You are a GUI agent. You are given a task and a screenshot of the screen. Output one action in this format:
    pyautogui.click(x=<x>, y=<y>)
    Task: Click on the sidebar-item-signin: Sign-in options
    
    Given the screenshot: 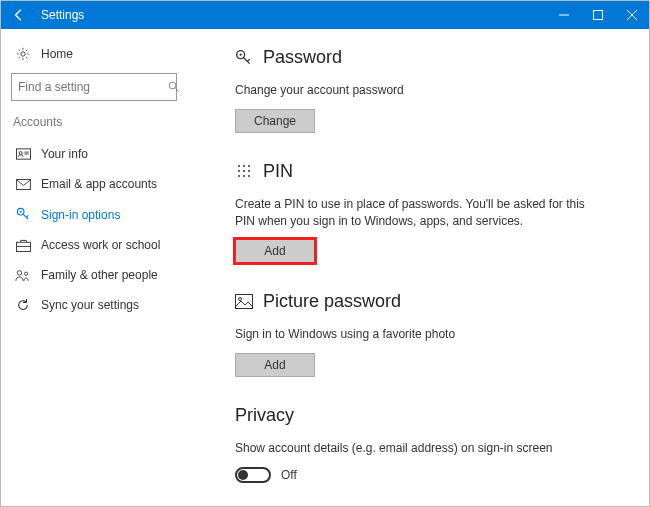 What is the action you would take?
    pyautogui.click(x=94, y=214)
    